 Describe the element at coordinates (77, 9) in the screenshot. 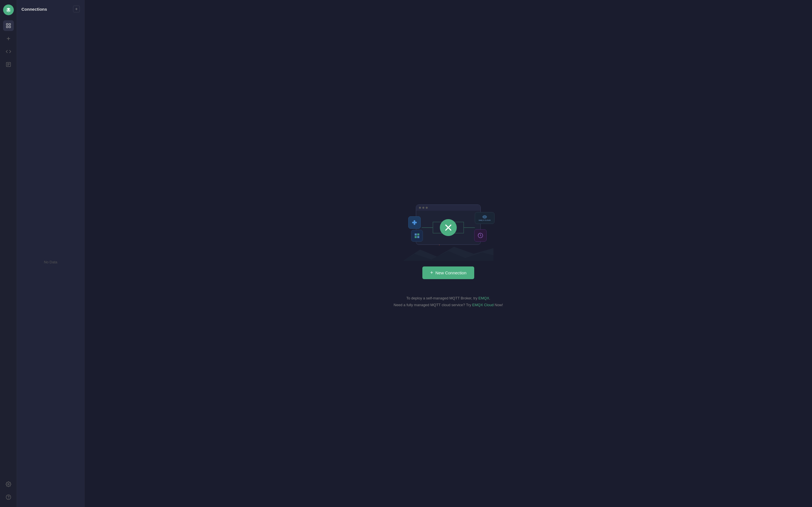

I see `add-connection-button` at that location.